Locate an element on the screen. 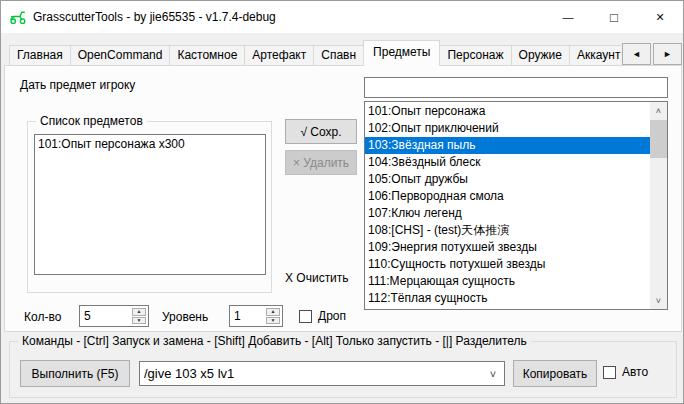  count-spin-down-icon: ▼ is located at coordinates (139, 321).